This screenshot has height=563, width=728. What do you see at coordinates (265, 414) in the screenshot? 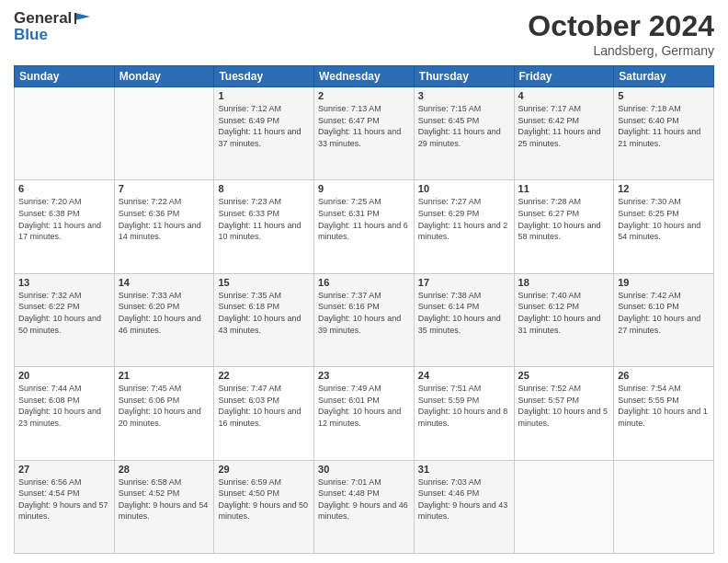
I see `calendar-cell: 22Sunrise: 7:47 AM Sunset: 6:03 PM Dayli…` at bounding box center [265, 414].